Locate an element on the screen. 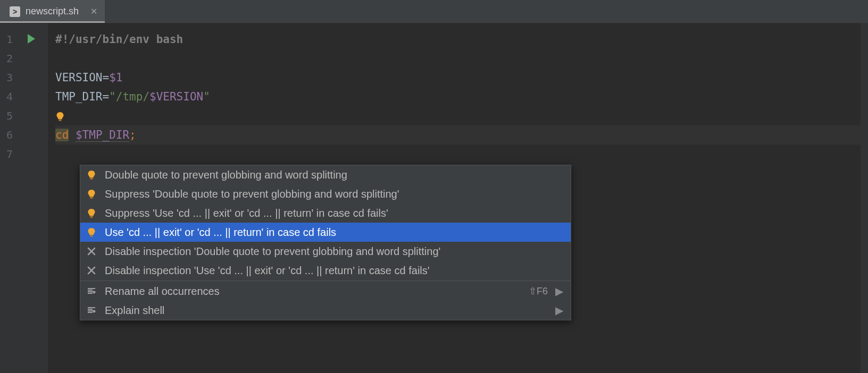 This screenshot has height=373, width=868. intention-item: Disable inspection 'Use 'cd ... || exit'… is located at coordinates (326, 270).